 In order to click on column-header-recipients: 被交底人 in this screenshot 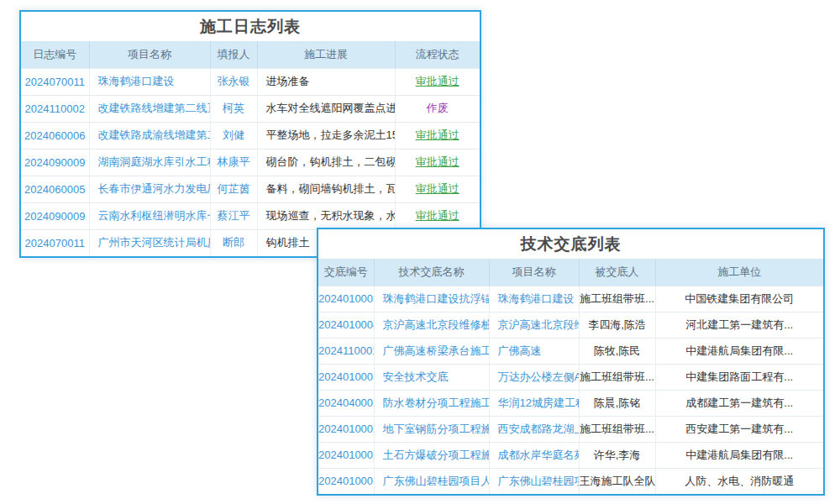, I will do `click(617, 272)`.